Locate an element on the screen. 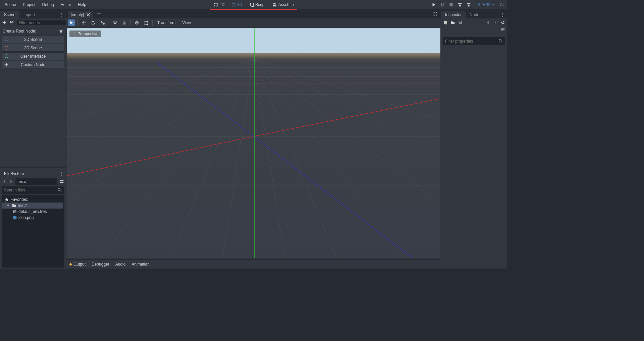 The image size is (644, 341). play-scene-button is located at coordinates (460, 5).